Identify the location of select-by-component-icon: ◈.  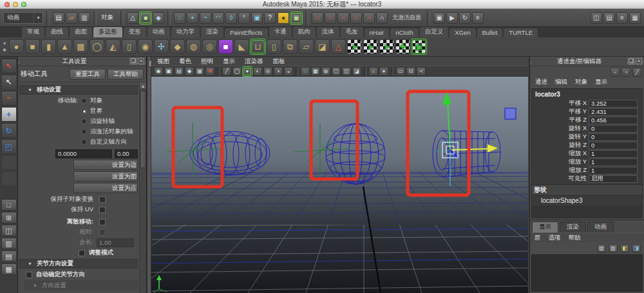
(158, 18).